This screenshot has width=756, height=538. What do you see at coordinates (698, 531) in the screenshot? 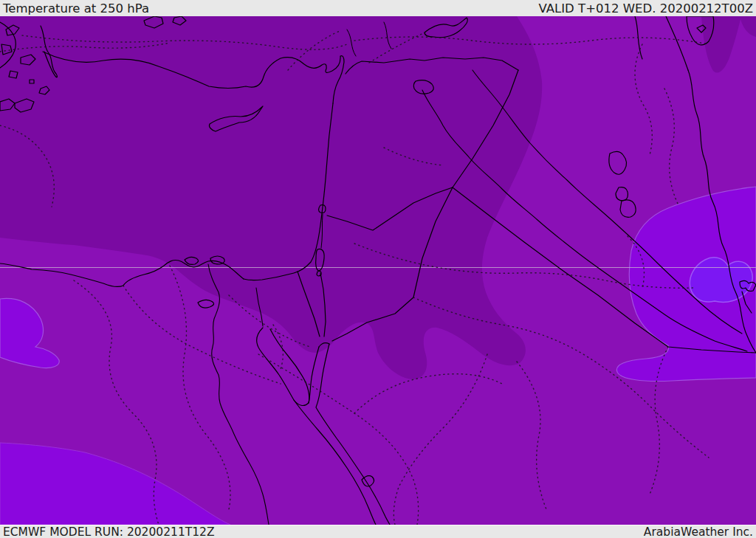
I see `credit-label: ArabiaWeather Inc.` at bounding box center [698, 531].